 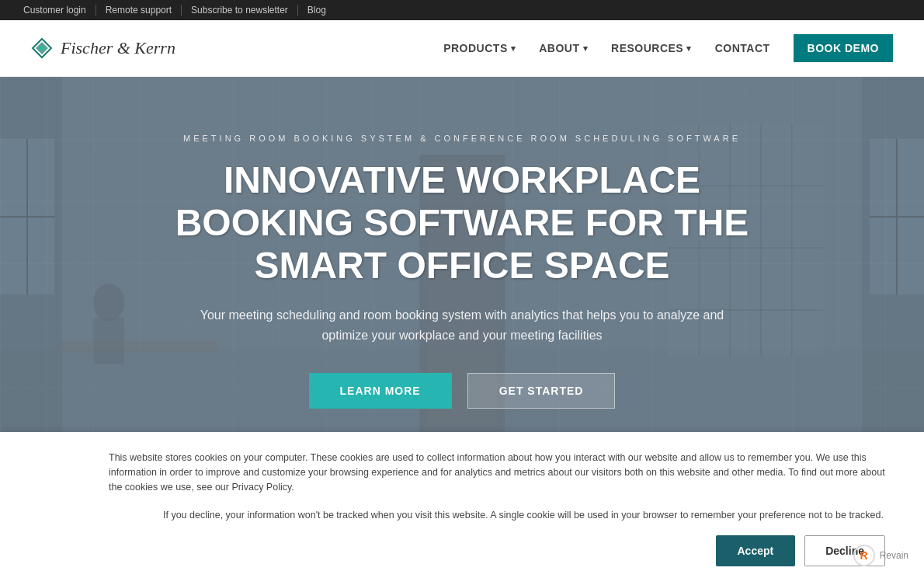 I want to click on top-bar: Customer login Remote support Subscribe …, so click(x=462, y=10).